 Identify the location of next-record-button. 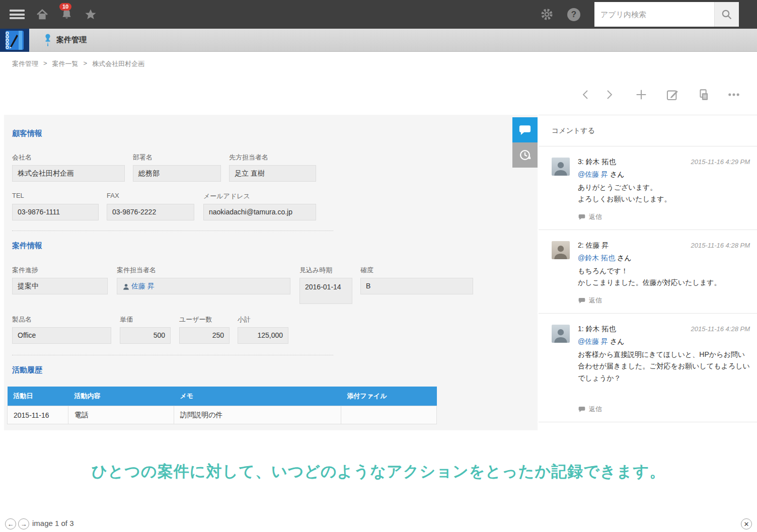
(609, 95).